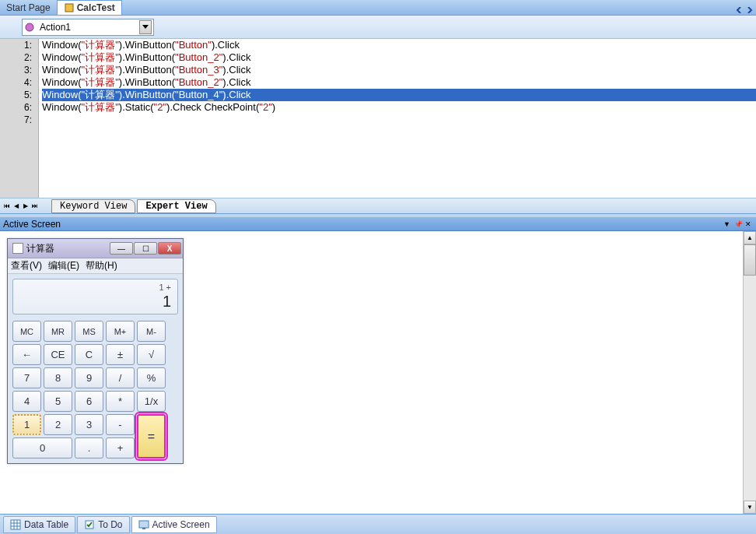 This screenshot has height=534, width=756. Describe the element at coordinates (120, 355) in the screenshot. I see `btn-plusminus: ±` at that location.